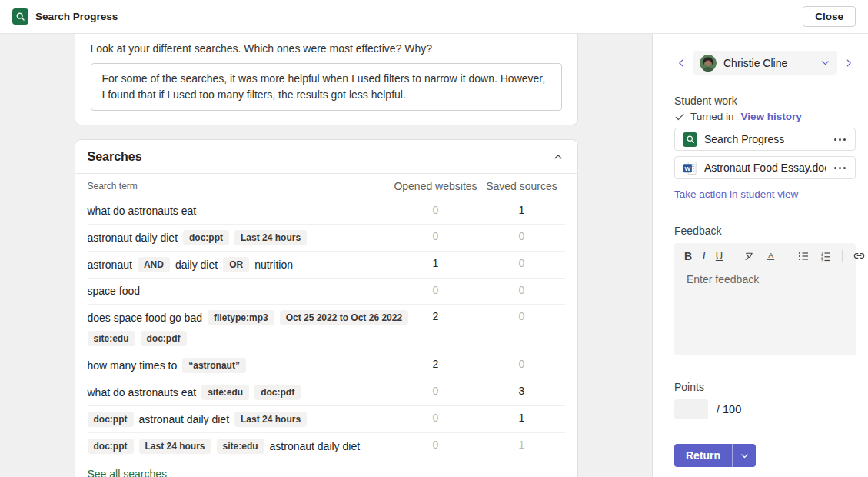 This screenshot has width=868, height=477. What do you see at coordinates (708, 63) in the screenshot?
I see `avatar-photo` at bounding box center [708, 63].